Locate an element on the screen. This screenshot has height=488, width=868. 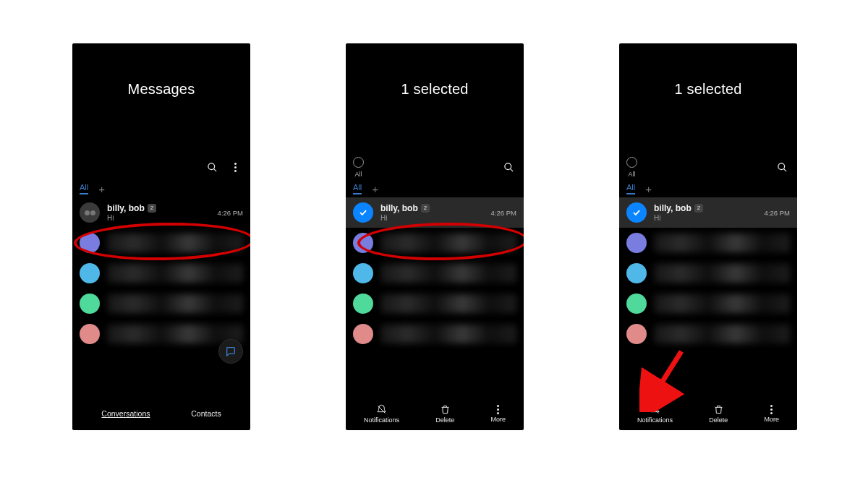
tab-conversations: Conversations is located at coordinates (126, 414).